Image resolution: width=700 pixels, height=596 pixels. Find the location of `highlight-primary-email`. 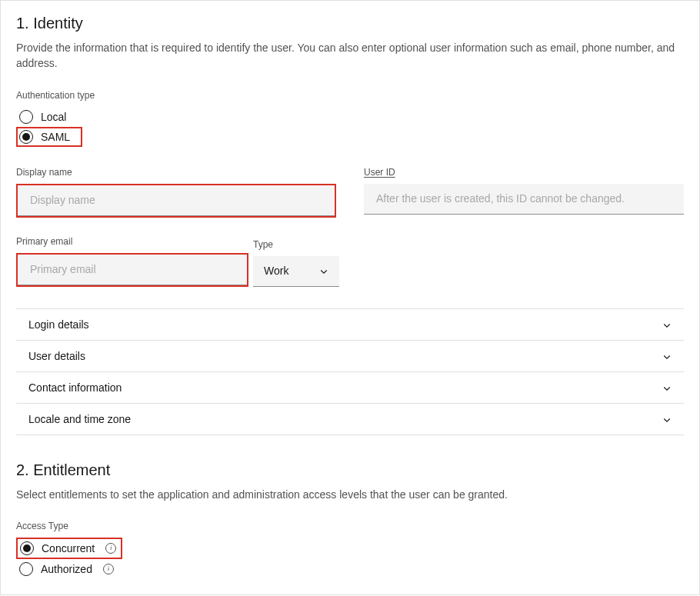

highlight-primary-email is located at coordinates (132, 270).